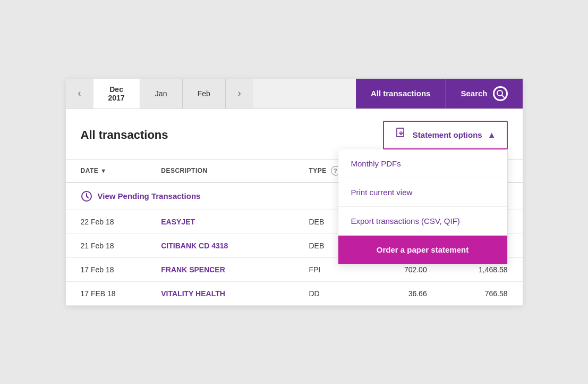 The image size is (588, 384). What do you see at coordinates (423, 221) in the screenshot?
I see `export-transactions-item: Export transactions (CSV, QIF)` at bounding box center [423, 221].